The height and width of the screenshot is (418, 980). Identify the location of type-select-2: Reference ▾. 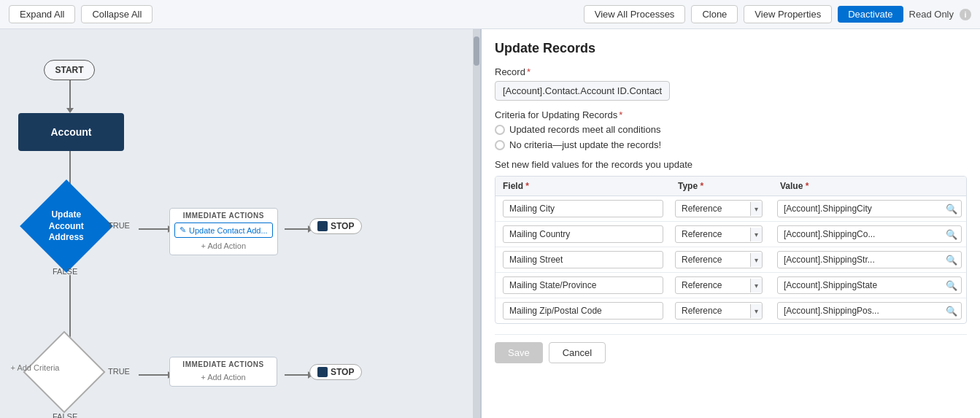
(719, 260).